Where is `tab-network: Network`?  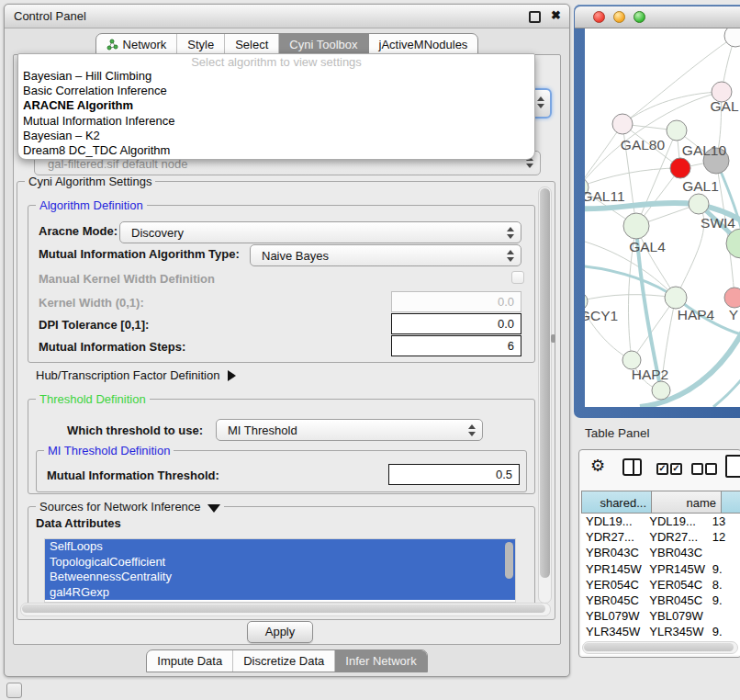
tab-network: Network is located at coordinates (138, 44).